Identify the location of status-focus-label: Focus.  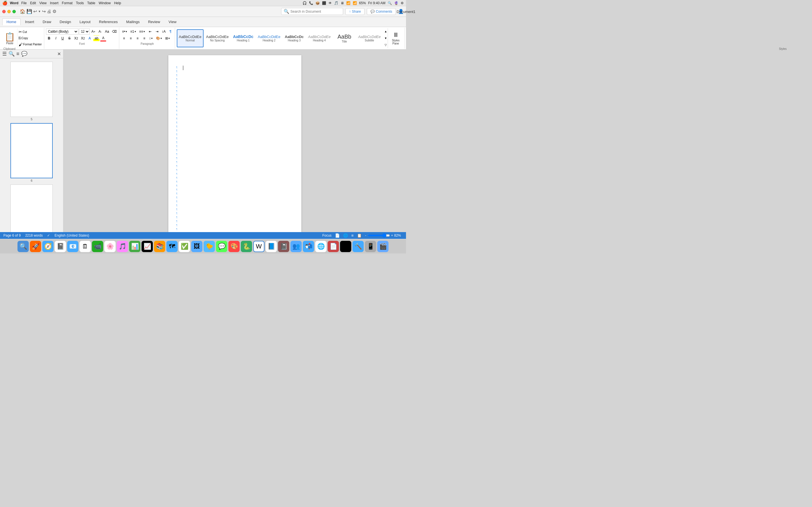
(327, 235).